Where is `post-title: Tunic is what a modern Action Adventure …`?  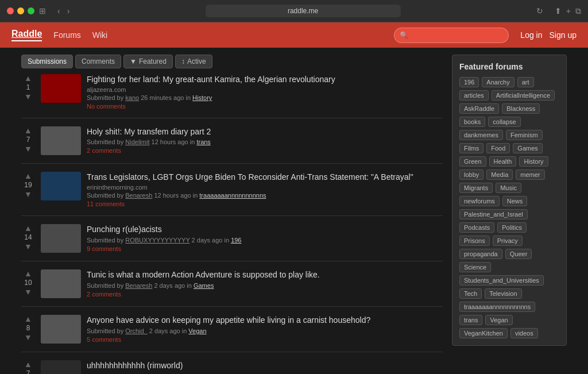
post-title: Tunic is what a modern Action Adventure … is located at coordinates (265, 275).